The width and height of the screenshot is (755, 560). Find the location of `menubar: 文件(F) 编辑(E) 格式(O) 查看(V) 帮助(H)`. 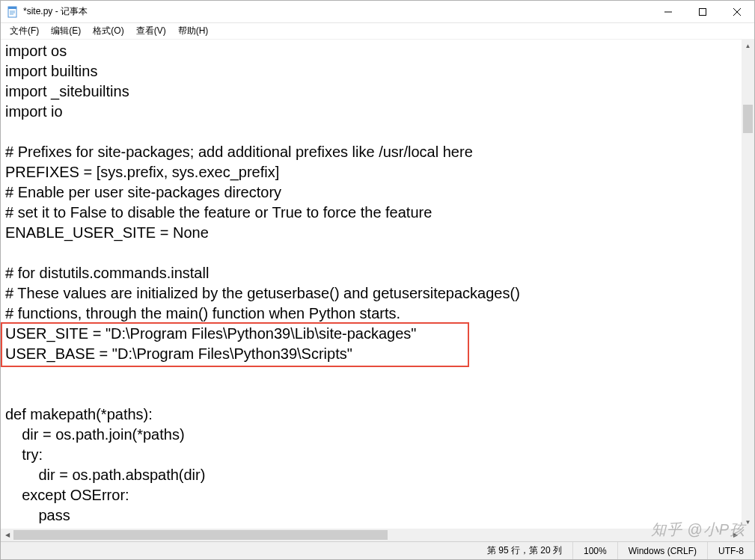

menubar: 文件(F) 编辑(E) 格式(O) 查看(V) 帮助(H) is located at coordinates (377, 31).